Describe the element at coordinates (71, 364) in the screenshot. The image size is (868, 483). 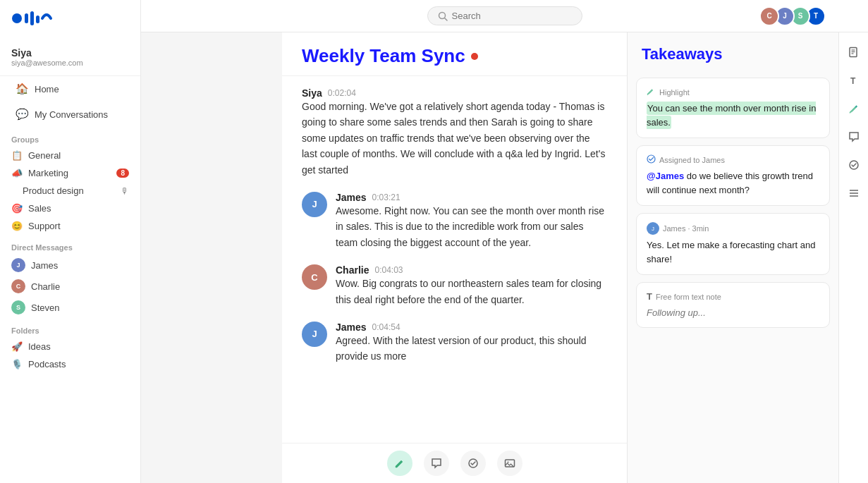
I see `folder-podcasts: 🎙️ Podcasts` at that location.